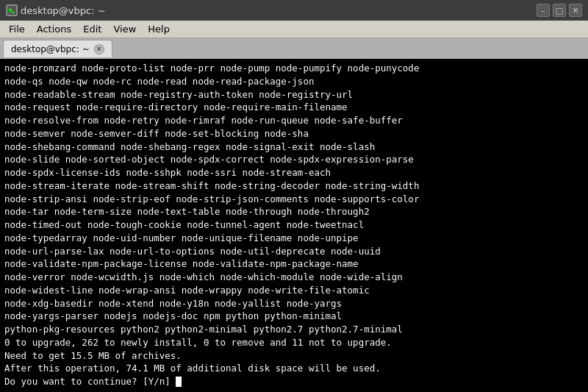 The height and width of the screenshot is (392, 588). I want to click on menu-bar: File Actions Edit View Help, so click(294, 29).